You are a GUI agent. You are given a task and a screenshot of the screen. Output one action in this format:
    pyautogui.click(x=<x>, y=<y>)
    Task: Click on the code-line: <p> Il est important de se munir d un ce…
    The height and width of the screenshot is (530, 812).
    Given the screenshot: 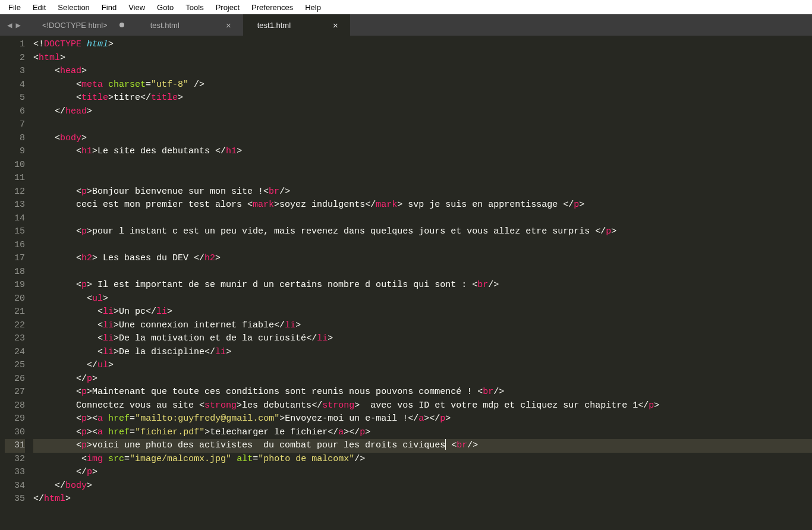 What is the action you would take?
    pyautogui.click(x=423, y=285)
    